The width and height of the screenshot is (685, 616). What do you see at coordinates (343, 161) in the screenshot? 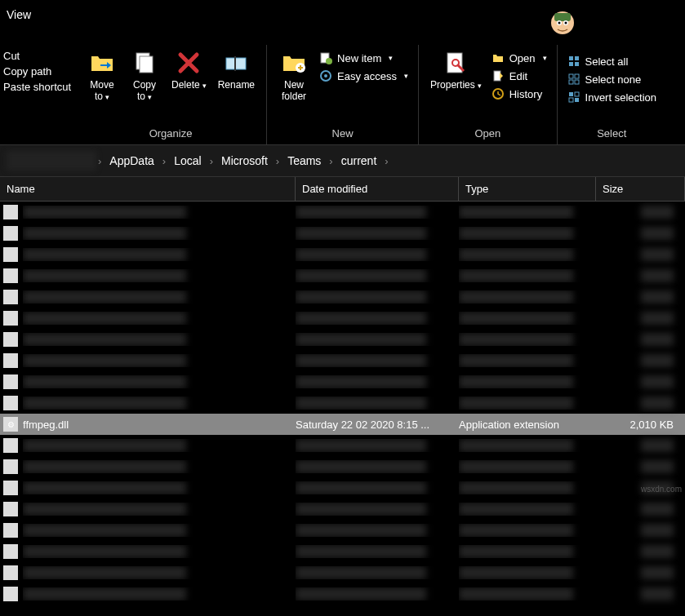
I see `breadcrumb: › AppData › Local › Microsoft › Teams › …` at bounding box center [343, 161].